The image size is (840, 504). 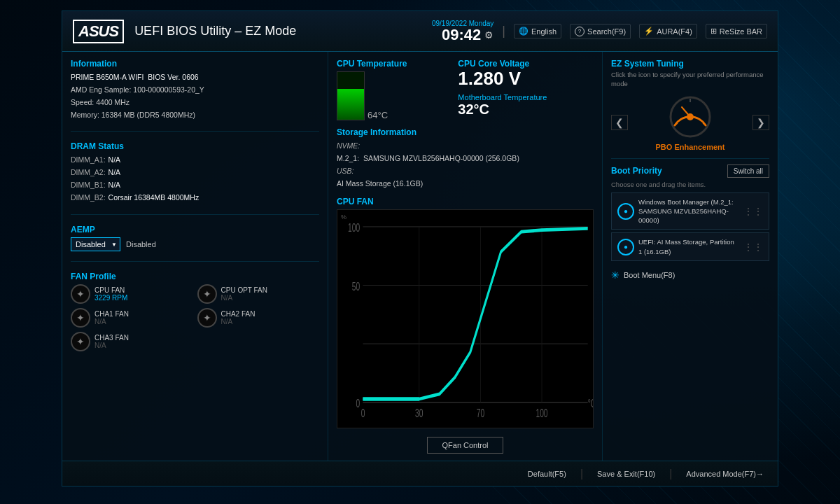 I want to click on resize-label: ReSize BAR, so click(x=741, y=31).